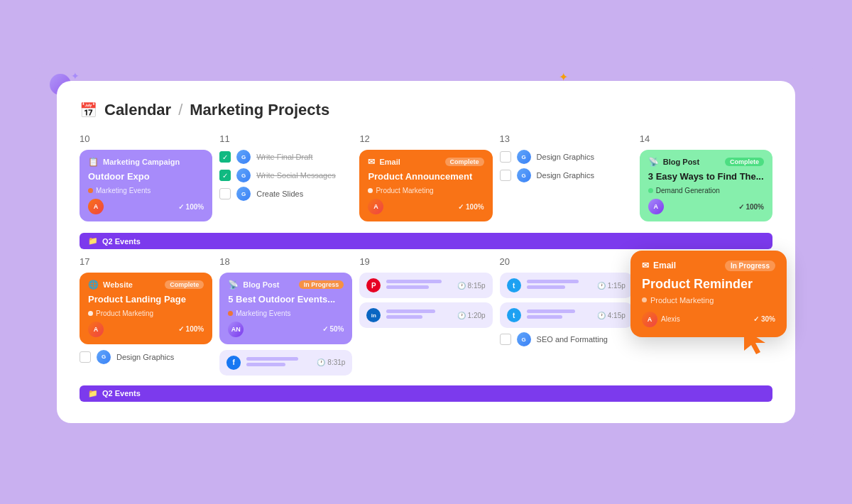 This screenshot has height=504, width=852. What do you see at coordinates (94, 162) in the screenshot?
I see `card-icon: 📋` at bounding box center [94, 162].